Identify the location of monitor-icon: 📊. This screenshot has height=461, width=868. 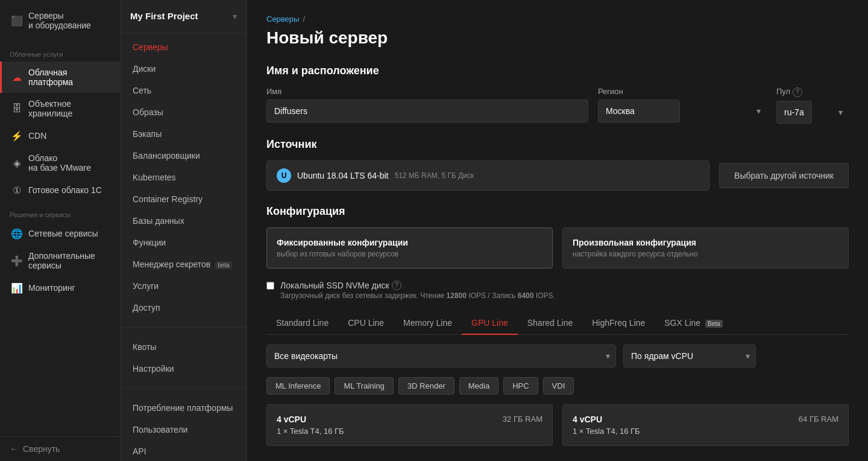
(17, 288).